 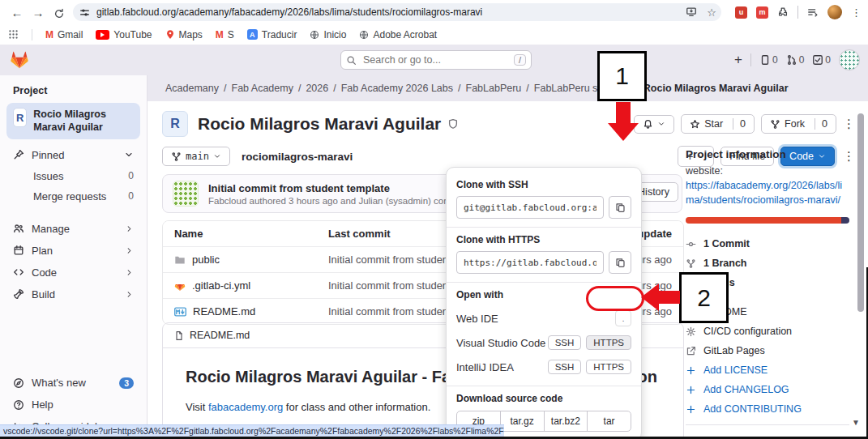 What do you see at coordinates (768, 193) in the screenshot?
I see `website-link: https://fabacademy.org/2026/labs/lima/st…` at bounding box center [768, 193].